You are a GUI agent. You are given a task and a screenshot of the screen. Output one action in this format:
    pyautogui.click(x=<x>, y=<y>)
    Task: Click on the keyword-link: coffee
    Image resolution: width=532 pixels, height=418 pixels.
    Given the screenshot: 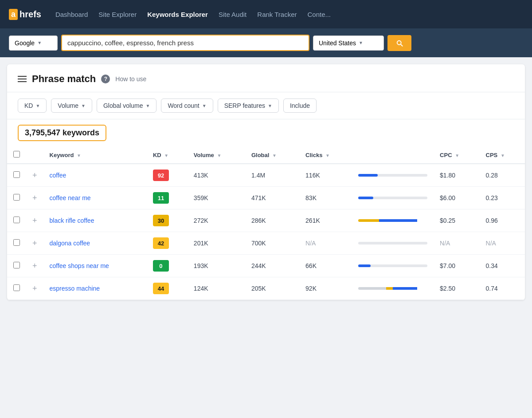 What is the action you would take?
    pyautogui.click(x=58, y=175)
    